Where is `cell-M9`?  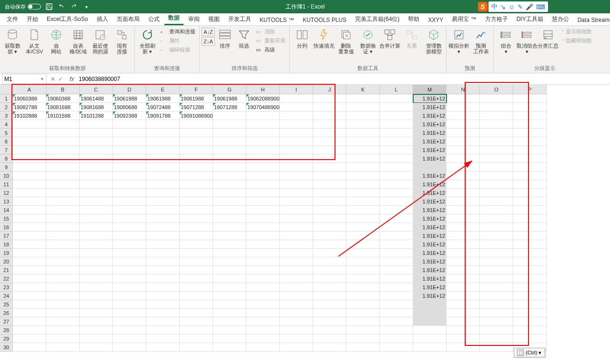
cell-M9 is located at coordinates (430, 167).